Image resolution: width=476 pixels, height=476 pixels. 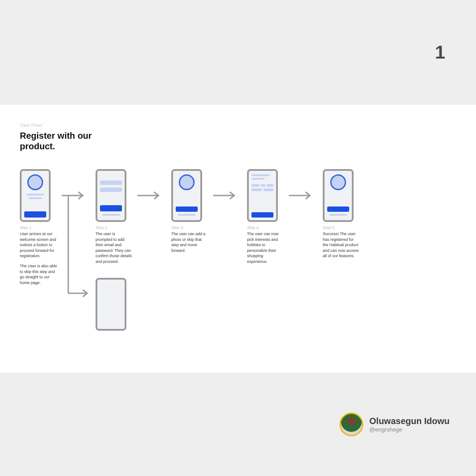 I want to click on author-handle: @engrshege, so click(x=410, y=430).